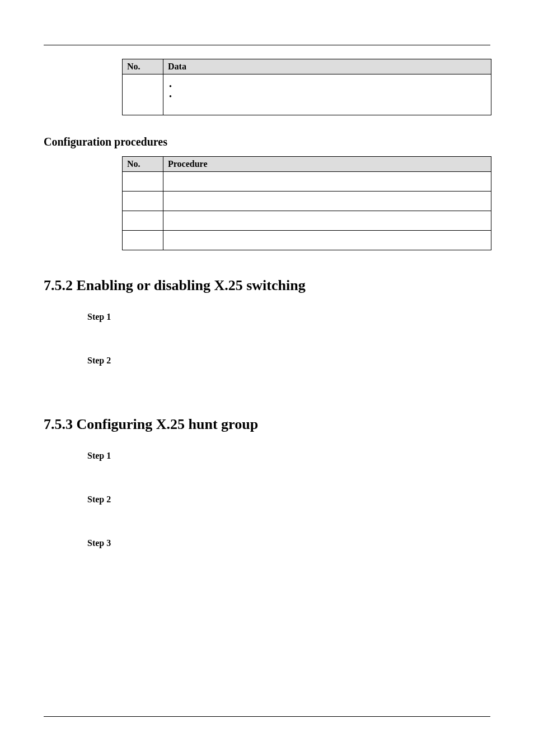 This screenshot has height=756, width=534. I want to click on bottom-rule, so click(267, 717).